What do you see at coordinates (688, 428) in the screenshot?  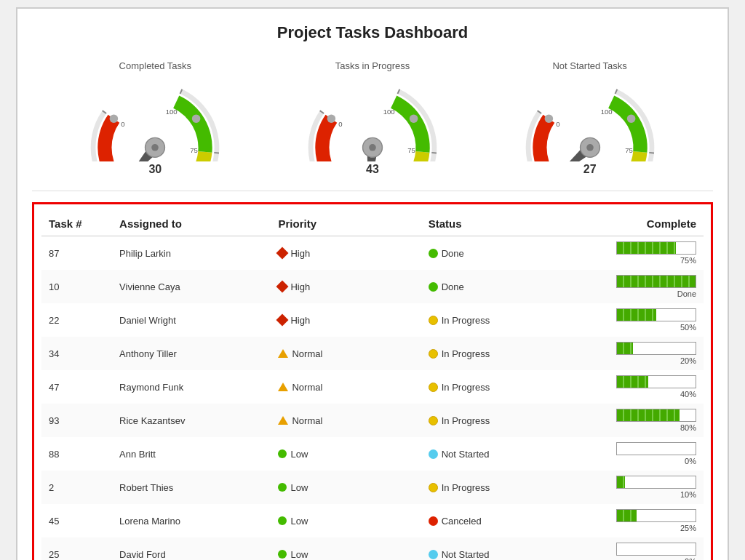 I see `progress-label: 80%` at bounding box center [688, 428].